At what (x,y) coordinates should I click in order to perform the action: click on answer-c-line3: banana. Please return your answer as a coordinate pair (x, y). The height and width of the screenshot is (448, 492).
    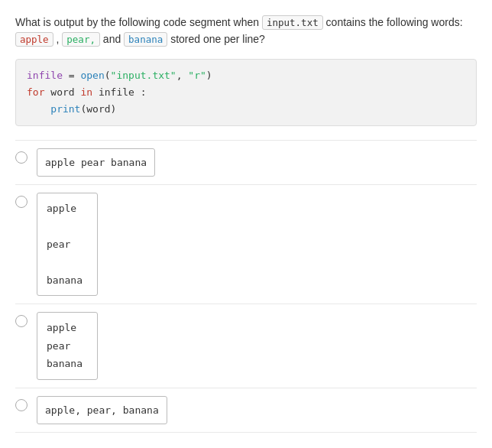
    Looking at the image, I should click on (67, 364).